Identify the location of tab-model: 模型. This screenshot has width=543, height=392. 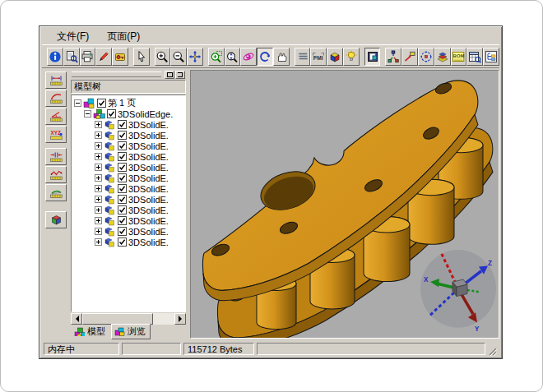
(90, 332).